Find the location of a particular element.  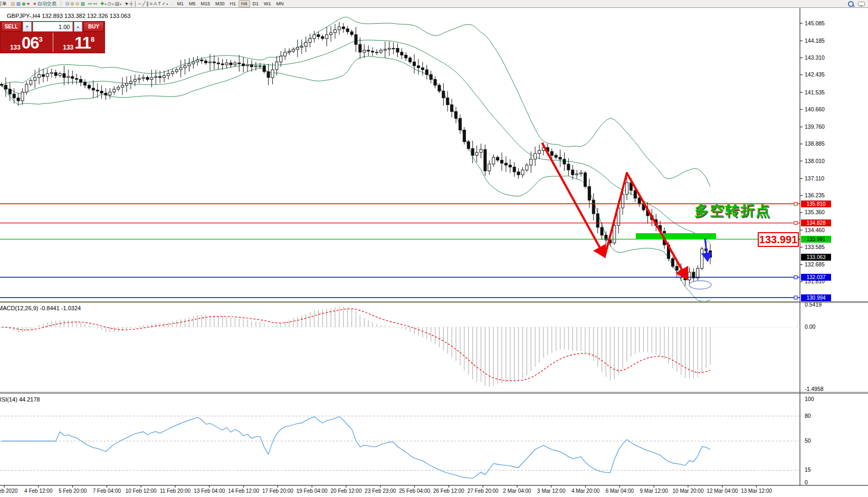

sell-price-prefix: 133 is located at coordinates (15, 47).